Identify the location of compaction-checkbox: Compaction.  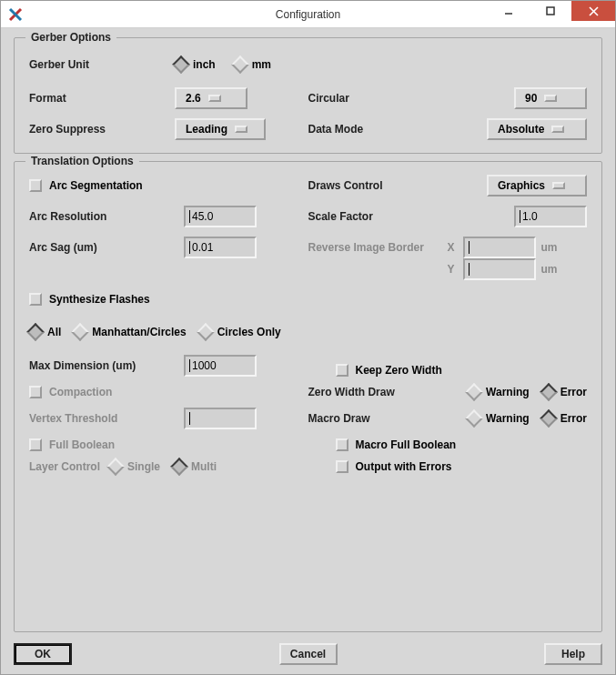
(71, 392).